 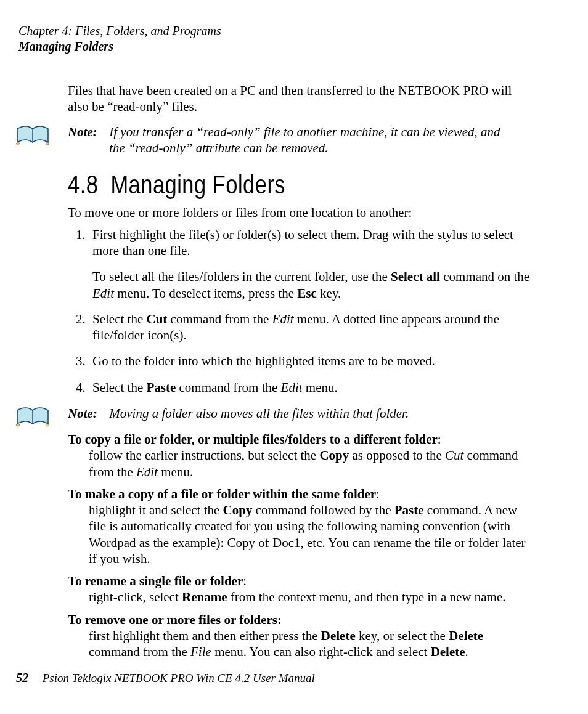 What do you see at coordinates (311, 535) in the screenshot?
I see `def-body: highlight it and select the Copy command…` at bounding box center [311, 535].